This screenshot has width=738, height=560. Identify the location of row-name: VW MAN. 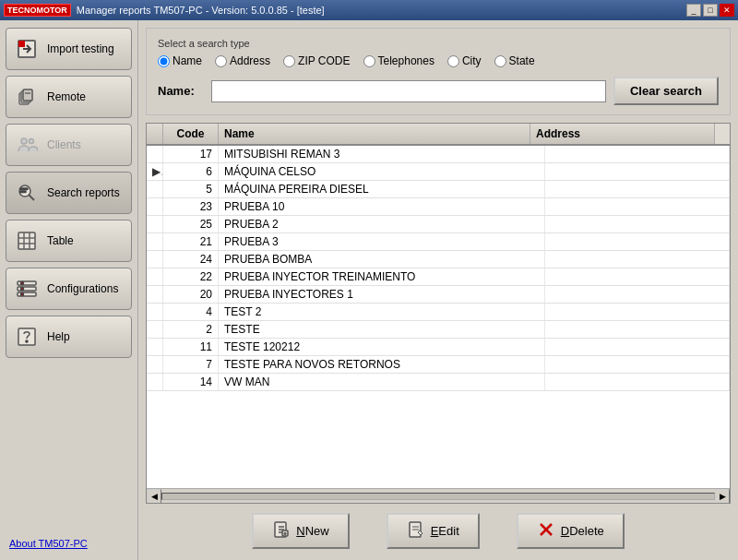
(382, 382).